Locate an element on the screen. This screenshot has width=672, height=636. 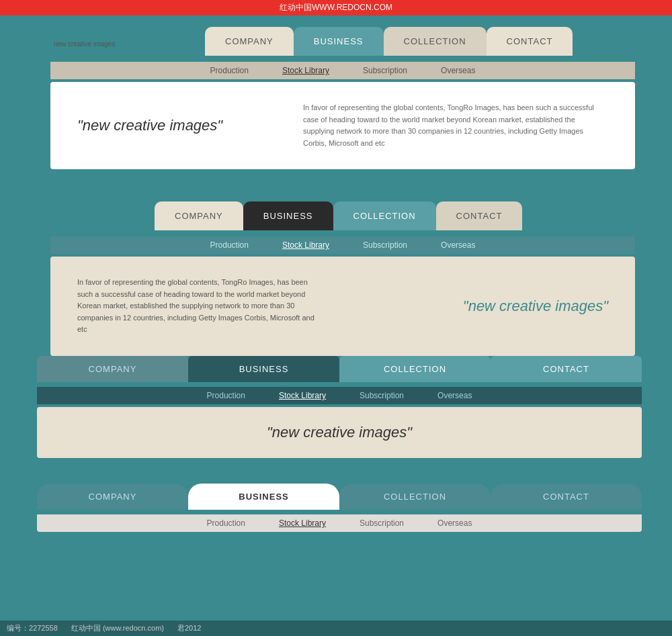
description-1: In favor of representing the global cont… is located at coordinates (456, 126).